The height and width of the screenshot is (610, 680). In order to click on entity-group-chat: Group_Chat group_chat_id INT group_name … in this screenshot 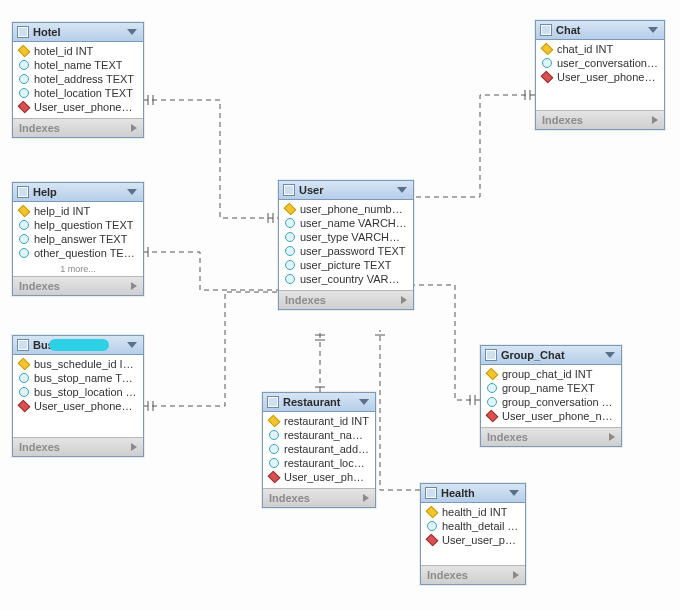, I will do `click(551, 396)`.